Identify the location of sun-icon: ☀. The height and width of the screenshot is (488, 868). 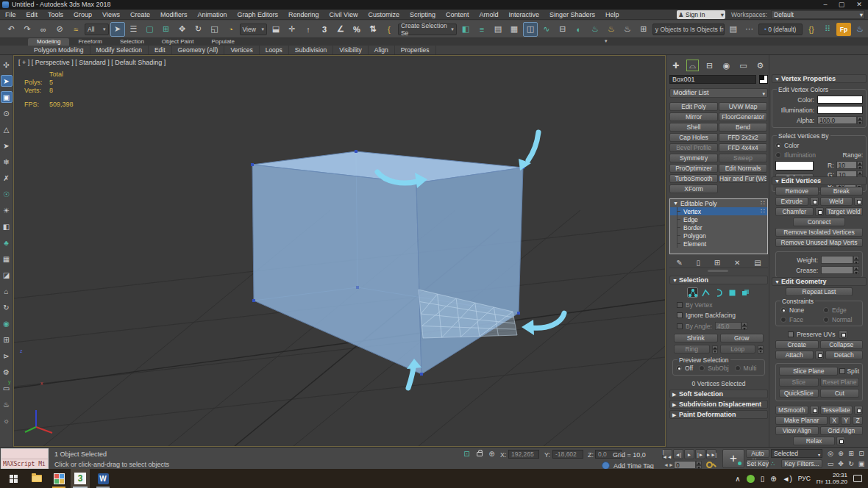
(7, 210).